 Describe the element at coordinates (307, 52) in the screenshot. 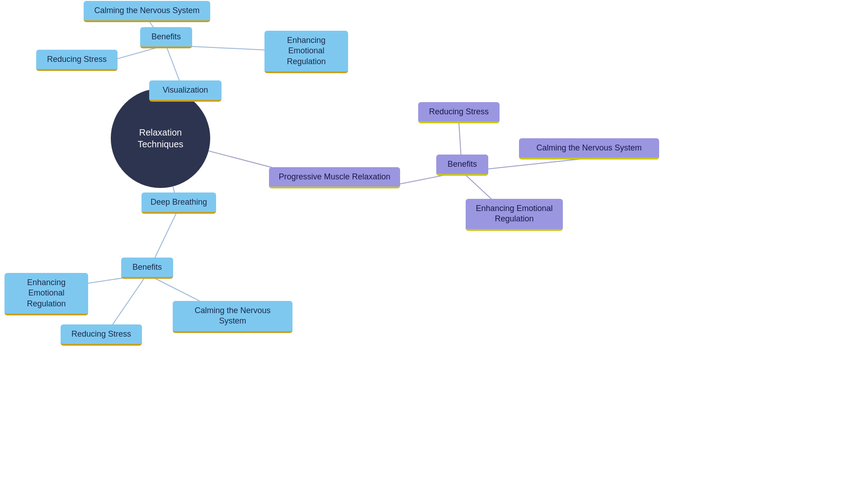

I see `enhancing-vis-node: Enhancing Emotional Regulation` at that location.